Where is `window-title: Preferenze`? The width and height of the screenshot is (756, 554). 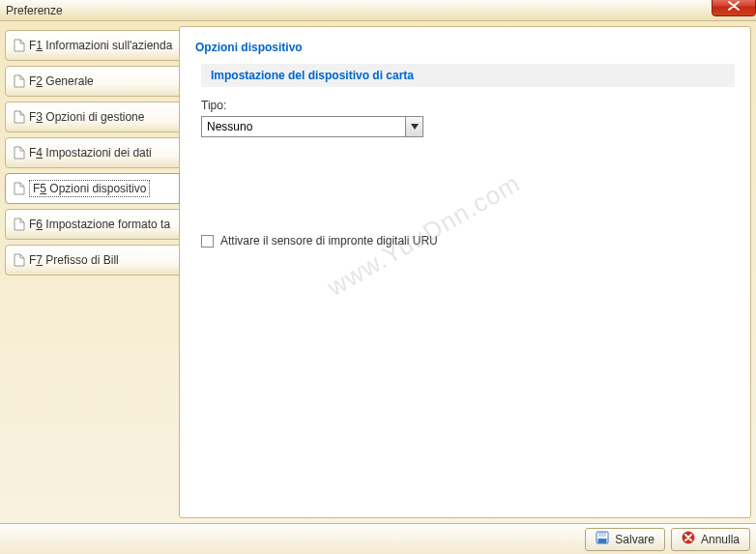 window-title: Preferenze is located at coordinates (35, 11).